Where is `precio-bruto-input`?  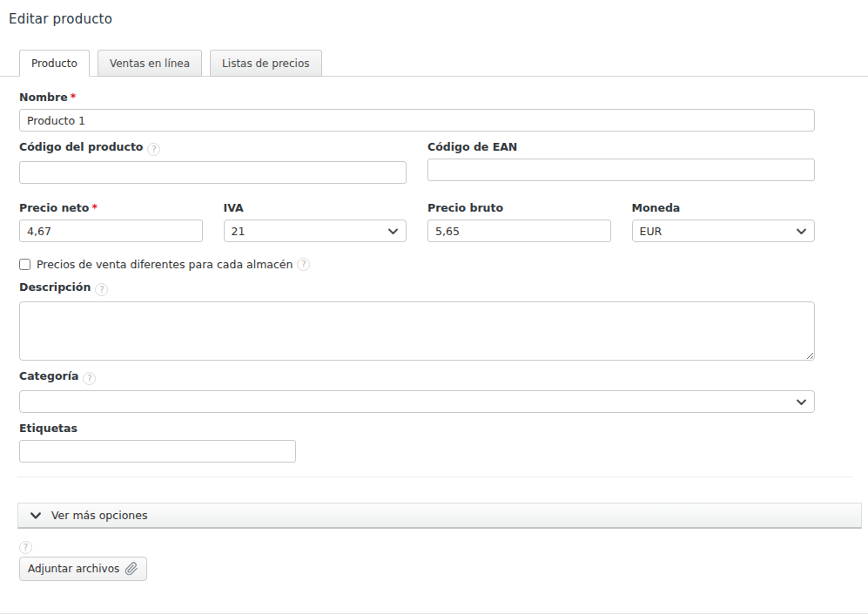 precio-bruto-input is located at coordinates (519, 231).